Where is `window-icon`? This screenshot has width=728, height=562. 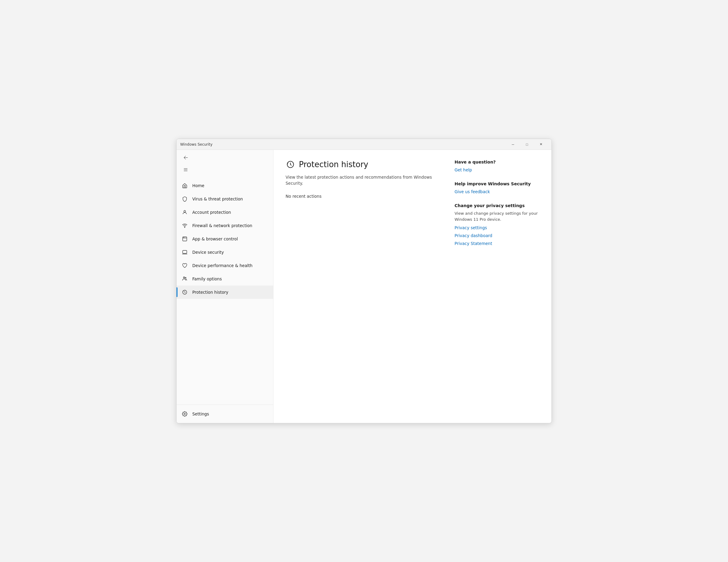
window-icon is located at coordinates (185, 239).